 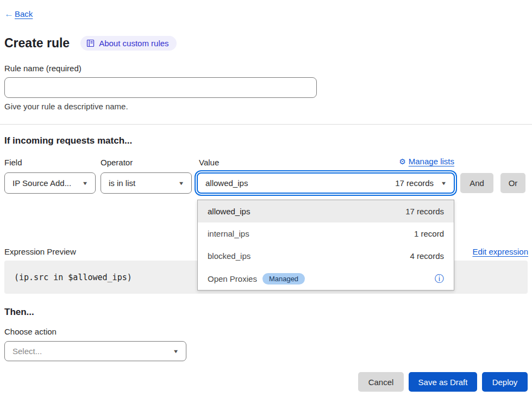 What do you see at coordinates (425, 211) in the screenshot?
I see `list-item-records: 17 records` at bounding box center [425, 211].